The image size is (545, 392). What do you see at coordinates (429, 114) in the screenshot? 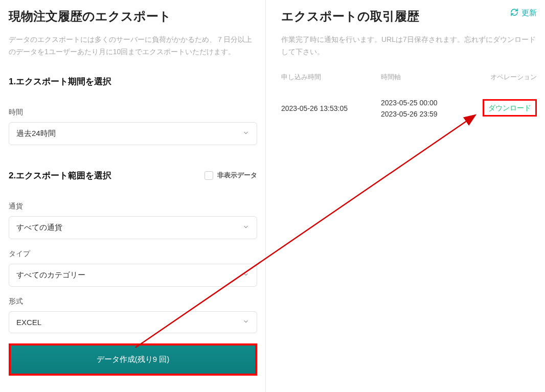
I see `range-to: 2023-05-26 23:59` at bounding box center [429, 114].